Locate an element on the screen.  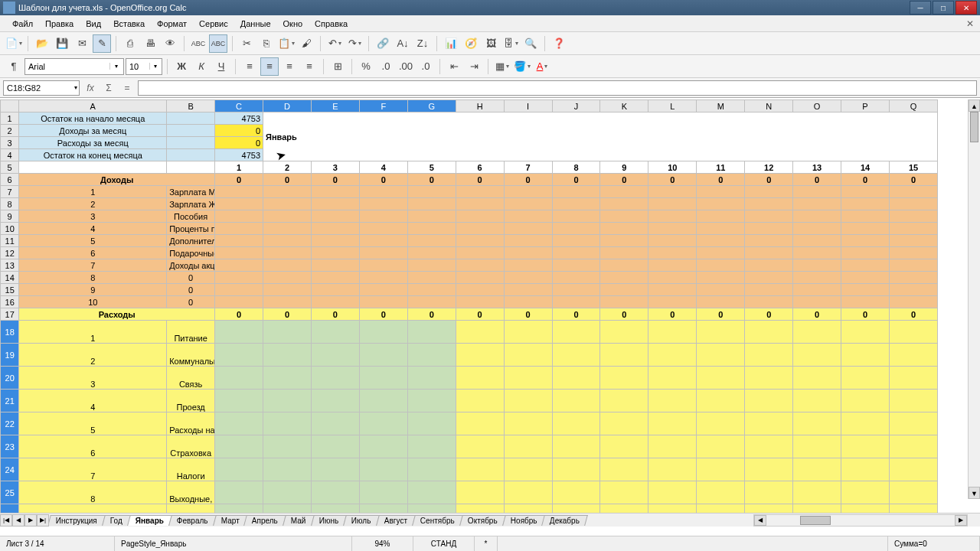
decrease-indent-button: ⇤ is located at coordinates (454, 67).